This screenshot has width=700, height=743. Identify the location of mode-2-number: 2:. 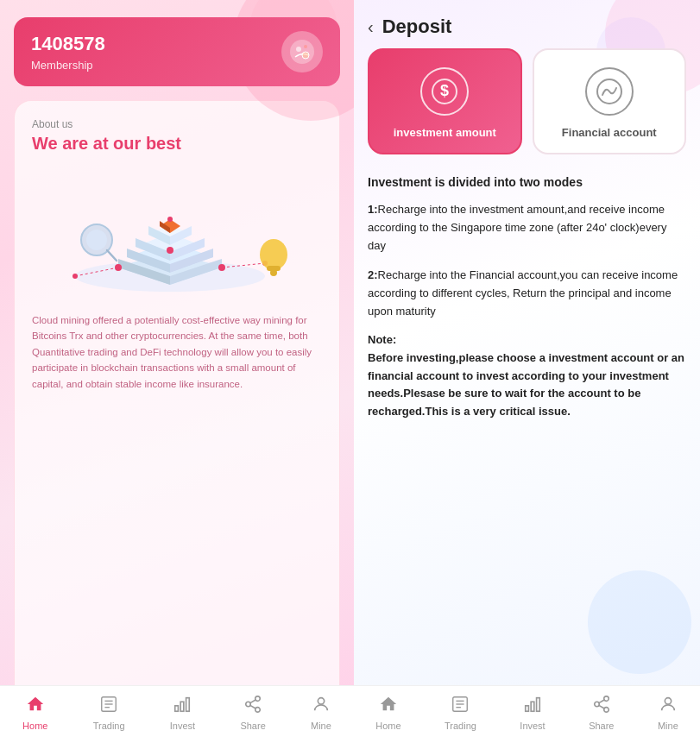
(373, 274).